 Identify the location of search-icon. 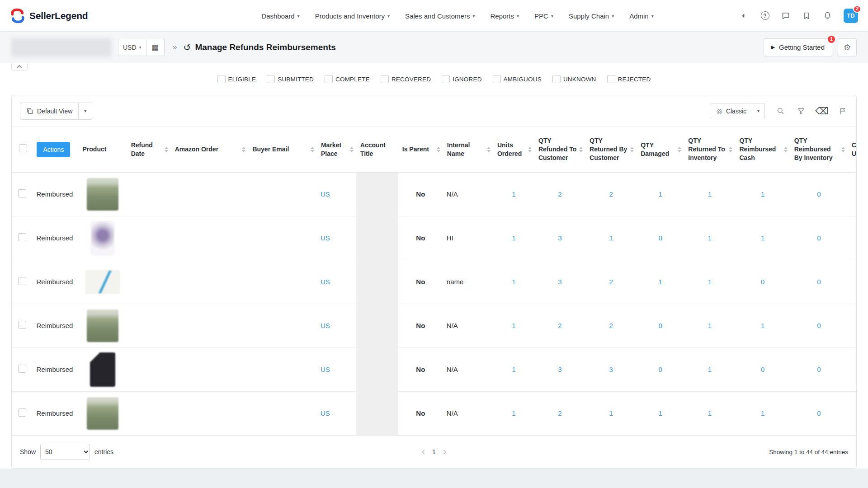
(780, 111).